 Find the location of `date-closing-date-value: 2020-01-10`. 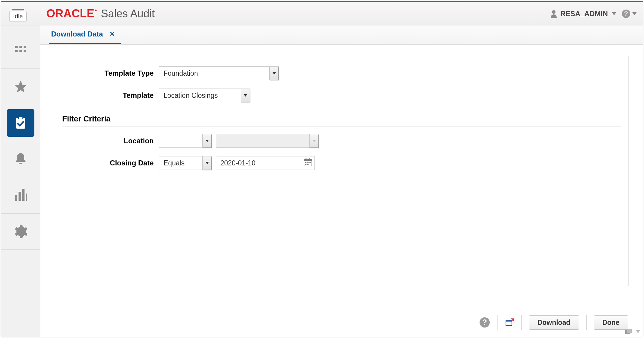

date-closing-date-value: 2020-01-10 is located at coordinates (238, 163).